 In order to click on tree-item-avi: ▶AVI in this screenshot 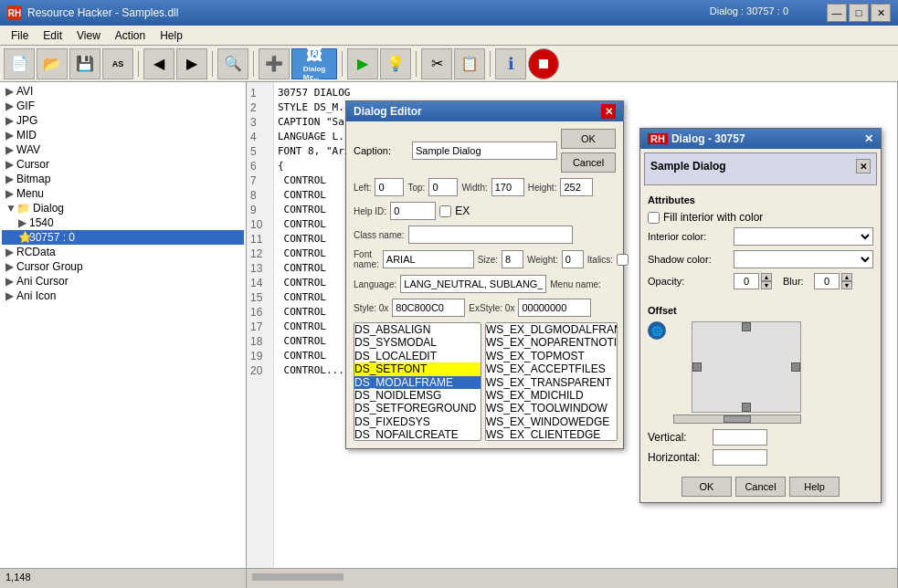, I will do `click(122, 91)`.